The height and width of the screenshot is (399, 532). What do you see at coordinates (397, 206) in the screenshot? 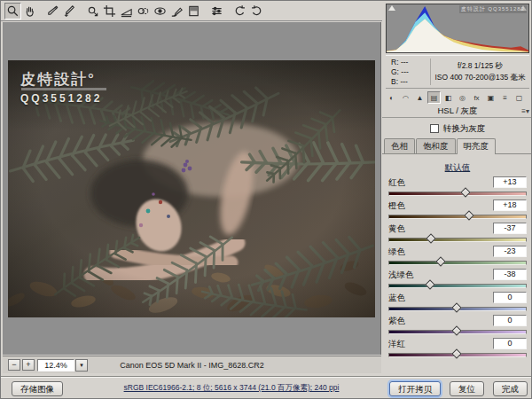
I see `slider-label: 橙色` at bounding box center [397, 206].